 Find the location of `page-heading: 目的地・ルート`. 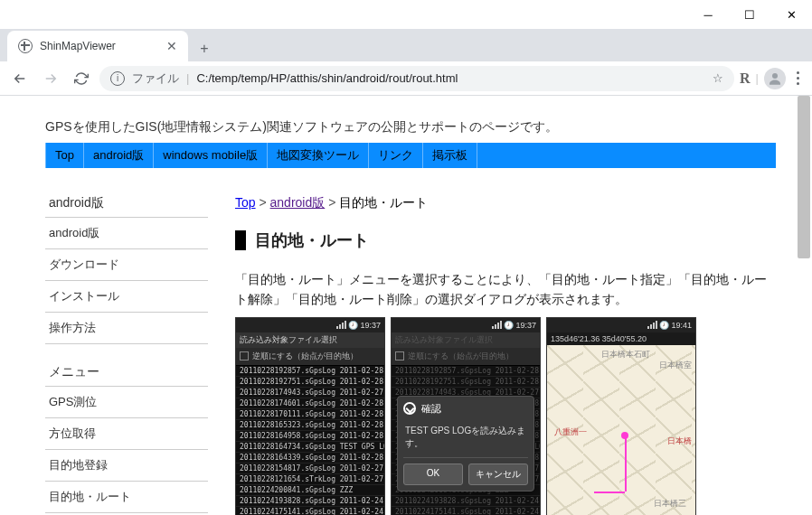

page-heading: 目的地・ルート is located at coordinates (505, 240).